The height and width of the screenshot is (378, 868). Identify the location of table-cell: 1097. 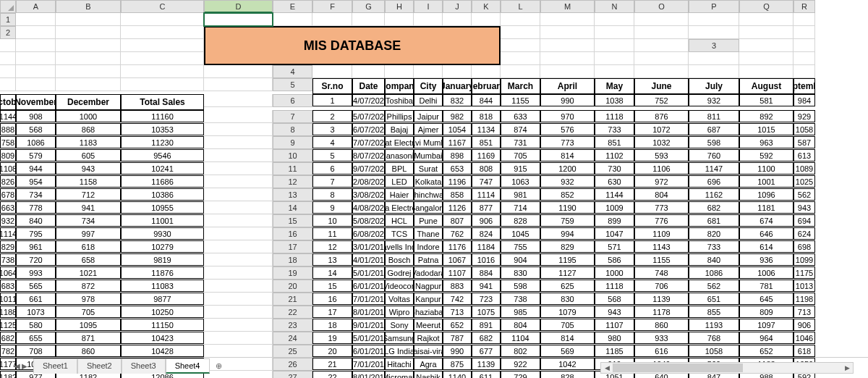
(767, 324).